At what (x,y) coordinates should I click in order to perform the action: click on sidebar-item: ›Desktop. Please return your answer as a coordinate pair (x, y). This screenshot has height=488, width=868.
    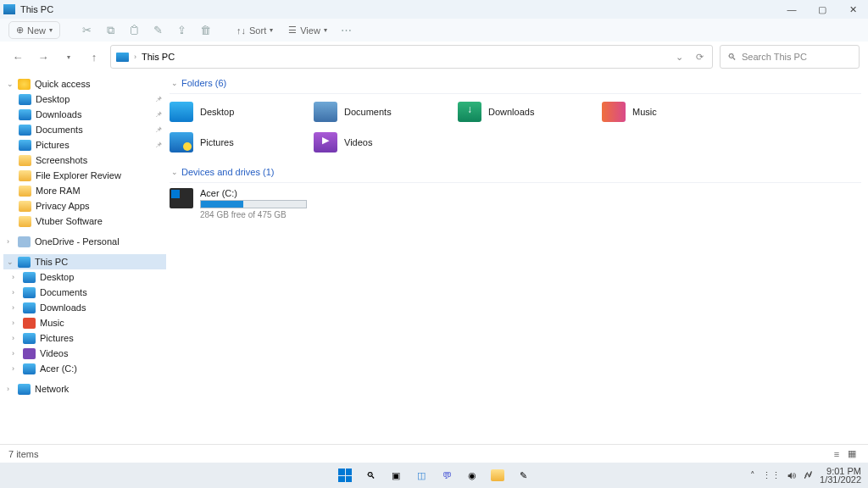
    Looking at the image, I should click on (85, 277).